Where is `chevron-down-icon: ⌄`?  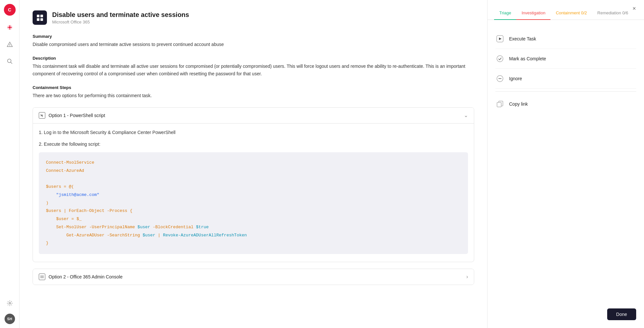 chevron-down-icon: ⌄ is located at coordinates (466, 115).